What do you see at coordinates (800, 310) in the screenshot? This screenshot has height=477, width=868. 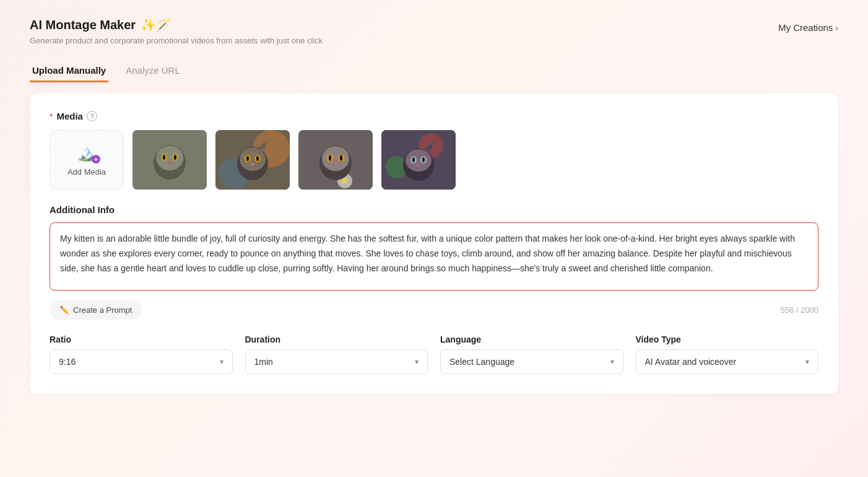 I see `char-count: 556 / 2000` at bounding box center [800, 310].